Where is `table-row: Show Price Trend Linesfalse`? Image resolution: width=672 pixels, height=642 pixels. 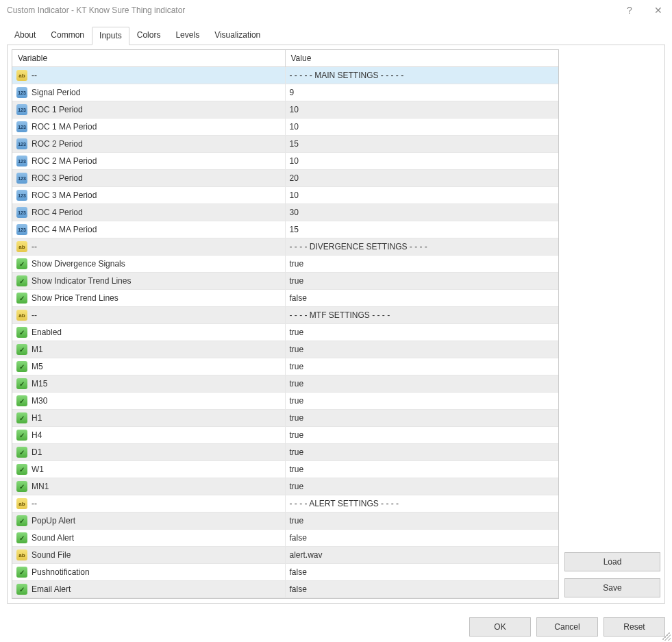 table-row: Show Price Trend Linesfalse is located at coordinates (285, 299).